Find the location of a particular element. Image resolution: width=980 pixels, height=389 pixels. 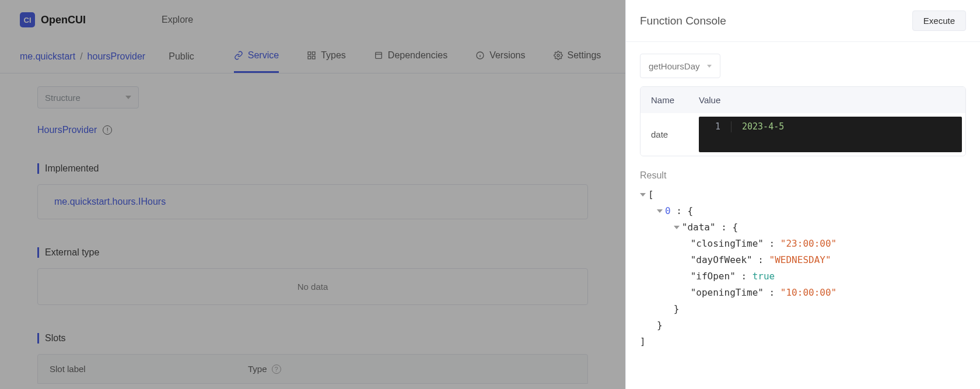

provider-title: HoursProvider is located at coordinates (67, 130).